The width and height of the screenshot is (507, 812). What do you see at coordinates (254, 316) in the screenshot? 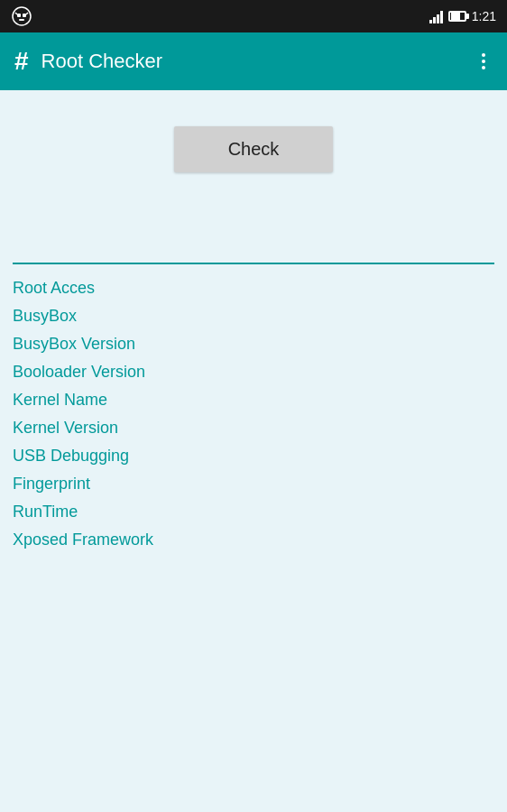
I see `info-item: BusyBox` at bounding box center [254, 316].